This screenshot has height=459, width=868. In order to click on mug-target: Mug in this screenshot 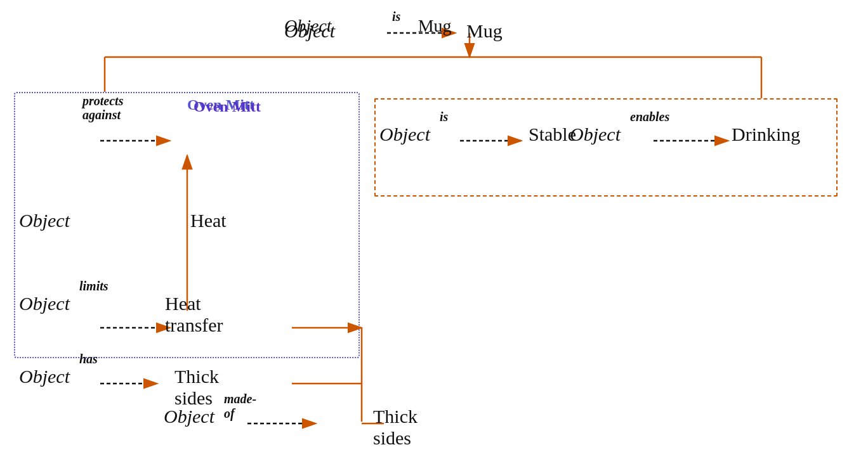, I will do `click(485, 31)`.